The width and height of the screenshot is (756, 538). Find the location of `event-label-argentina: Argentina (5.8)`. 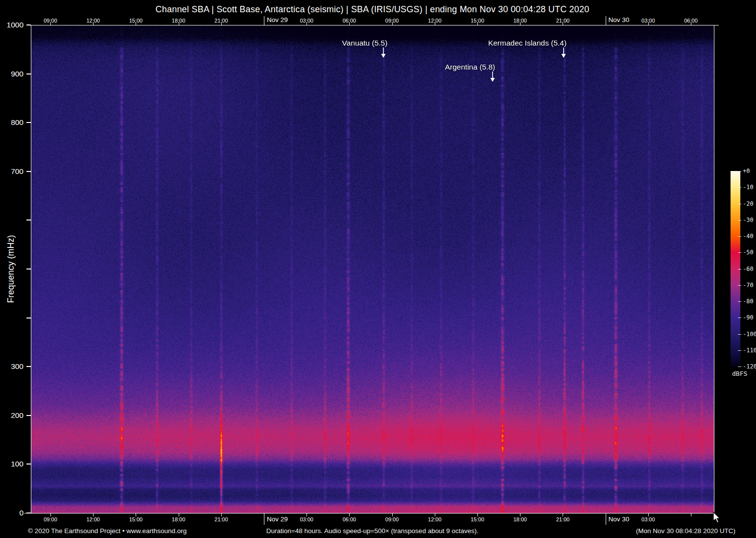

event-label-argentina: Argentina (5.8) is located at coordinates (470, 67).